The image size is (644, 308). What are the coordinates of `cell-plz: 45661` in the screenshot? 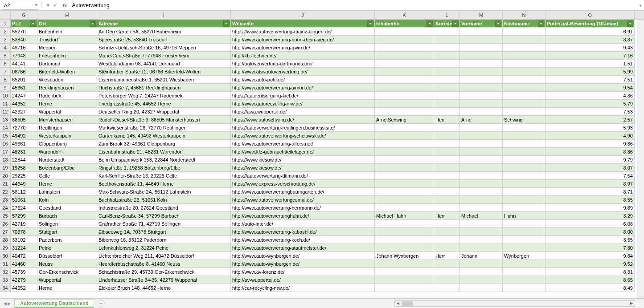 It's located at (24, 88).